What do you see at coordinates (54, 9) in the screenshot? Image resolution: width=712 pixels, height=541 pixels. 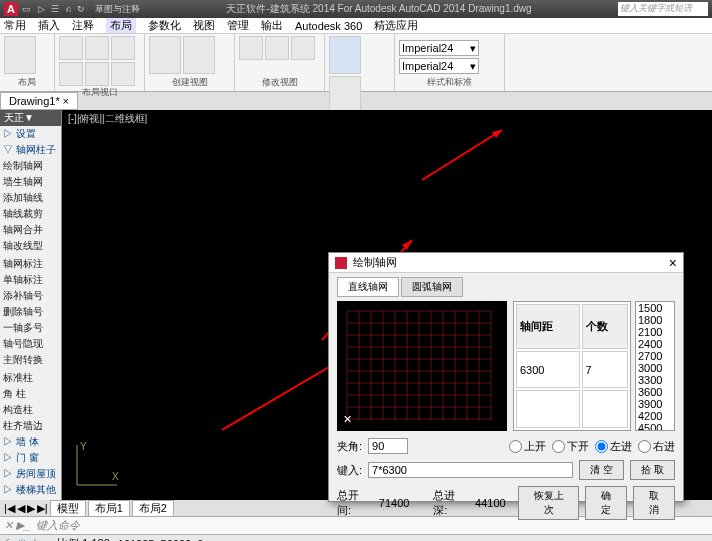 I see `qat-icons: ▭ ▷ ☰ ⎌ ↻` at bounding box center [54, 9].